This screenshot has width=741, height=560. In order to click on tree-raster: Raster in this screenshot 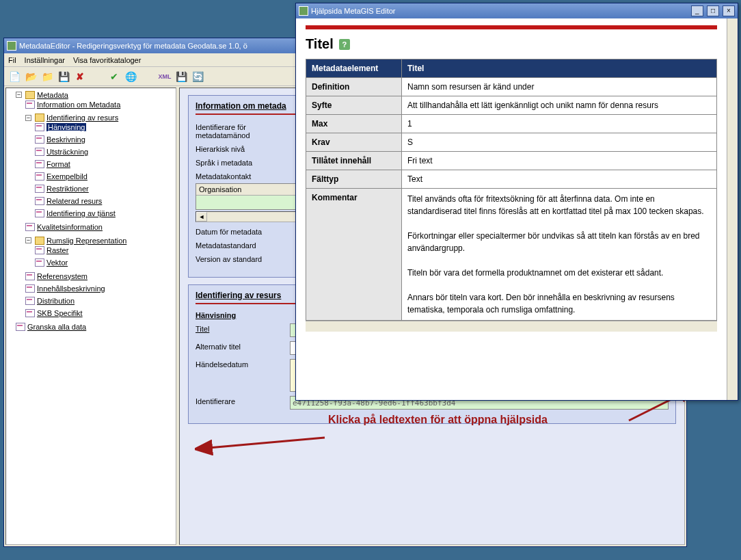, I will do `click(57, 250)`.